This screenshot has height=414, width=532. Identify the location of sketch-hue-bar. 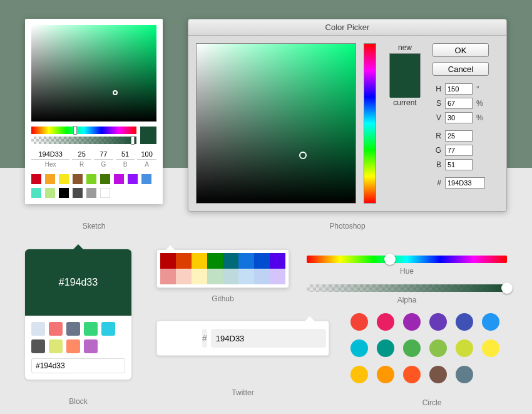
(84, 130).